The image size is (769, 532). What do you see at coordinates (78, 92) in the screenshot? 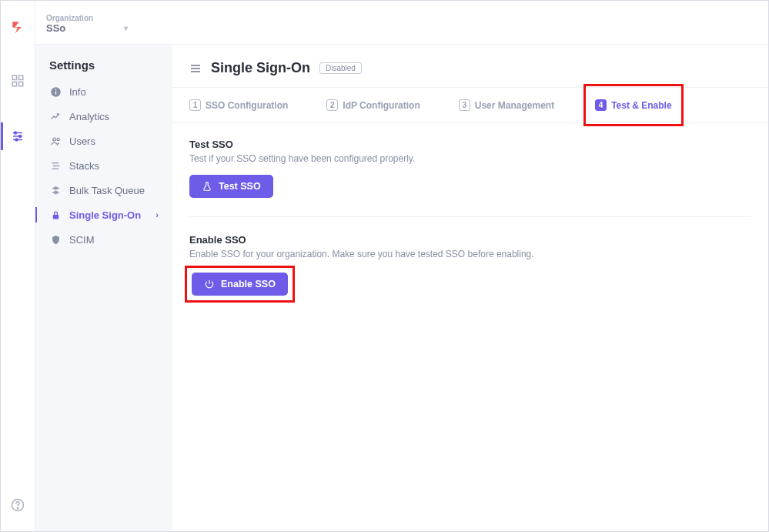
I see `sidebar-item-label: Info` at bounding box center [78, 92].